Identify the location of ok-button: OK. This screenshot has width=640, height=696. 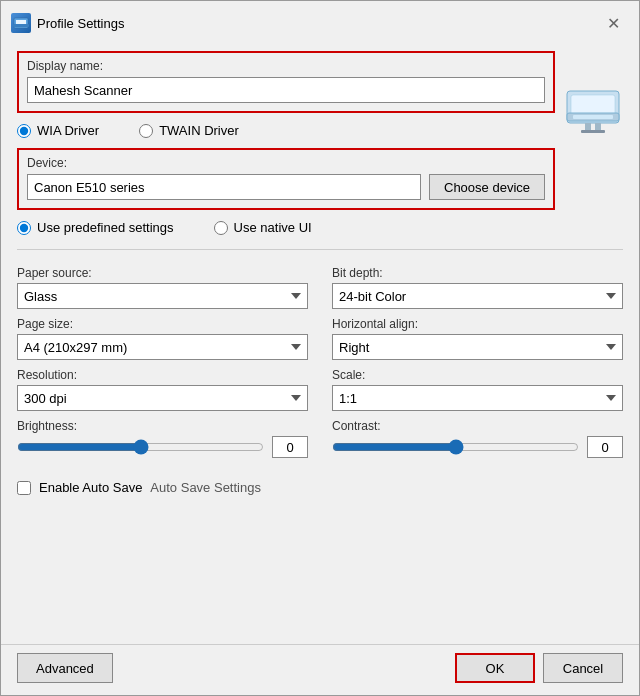
(495, 668).